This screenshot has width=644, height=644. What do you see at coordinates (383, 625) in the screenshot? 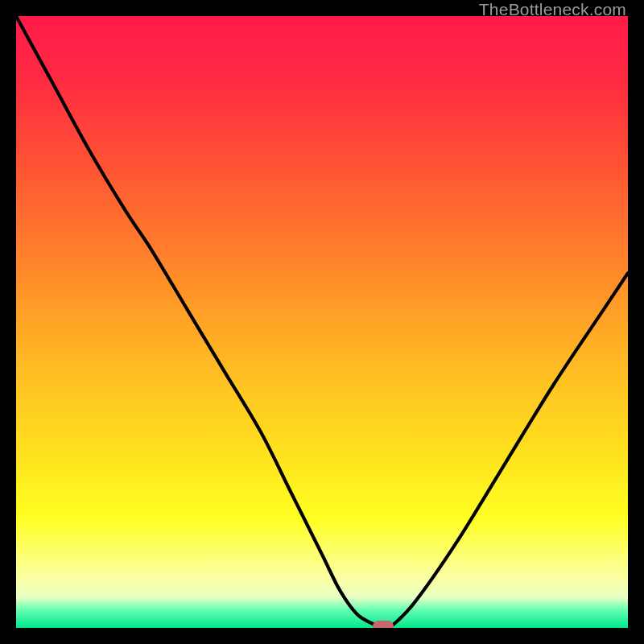
I see `minimum-marker` at bounding box center [383, 625].